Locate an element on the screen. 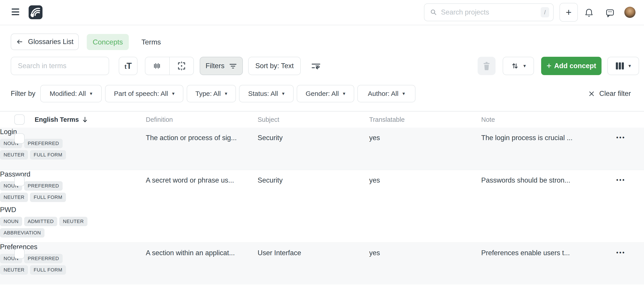 This screenshot has width=644, height=299. terms-cell: Password NOUN PREFERRED NEUTER FULL FORM… is located at coordinates (46, 204).